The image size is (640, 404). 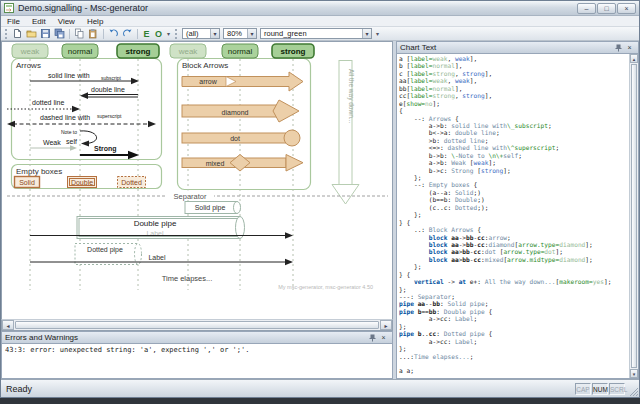 What do you see at coordinates (60, 34) in the screenshot?
I see `save-all-icon` at bounding box center [60, 34].